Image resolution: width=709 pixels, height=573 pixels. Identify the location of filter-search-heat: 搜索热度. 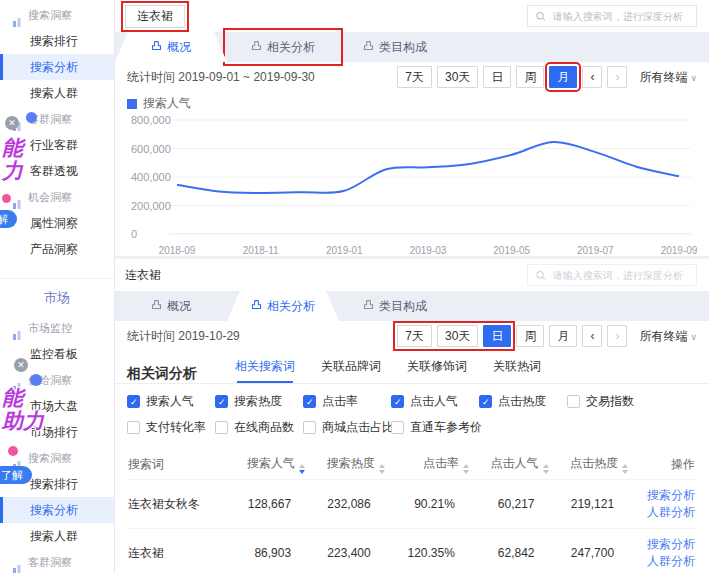
(259, 402).